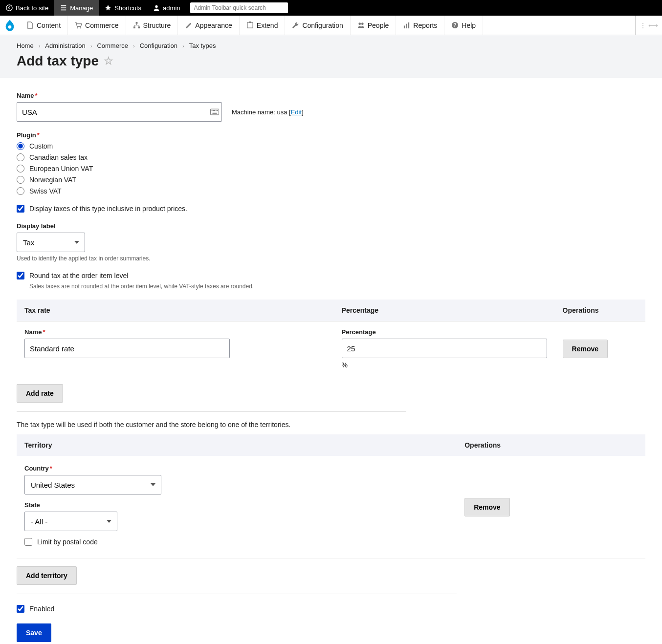 Image resolution: width=662 pixels, height=644 pixels. What do you see at coordinates (268, 112) in the screenshot?
I see `machine-name: Machine name: usa [Edit]` at bounding box center [268, 112].